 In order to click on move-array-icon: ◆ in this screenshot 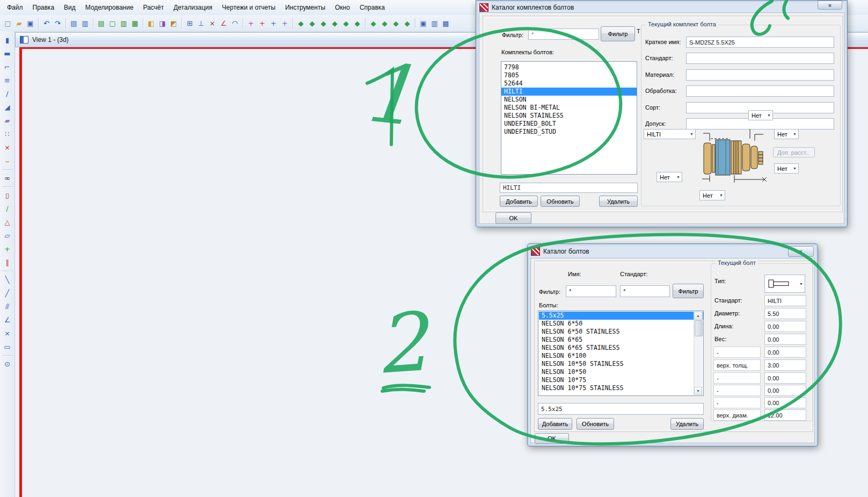, I will do `click(407, 24)`.